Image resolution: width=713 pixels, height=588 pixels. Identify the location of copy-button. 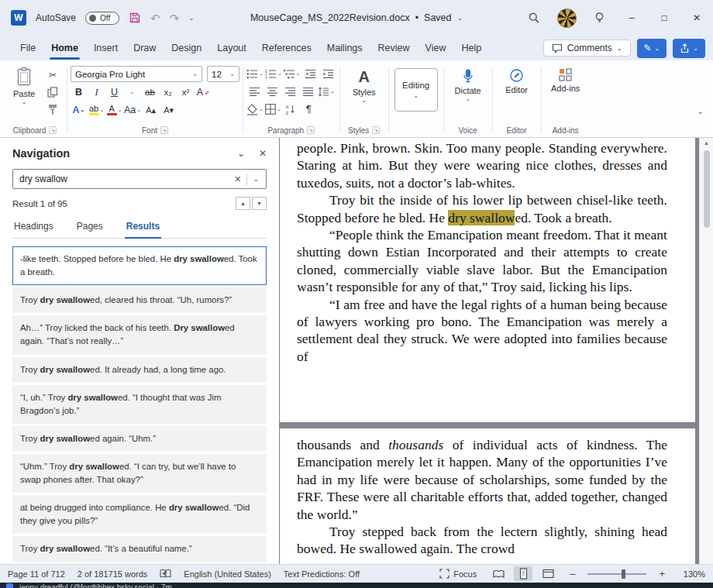
(53, 91).